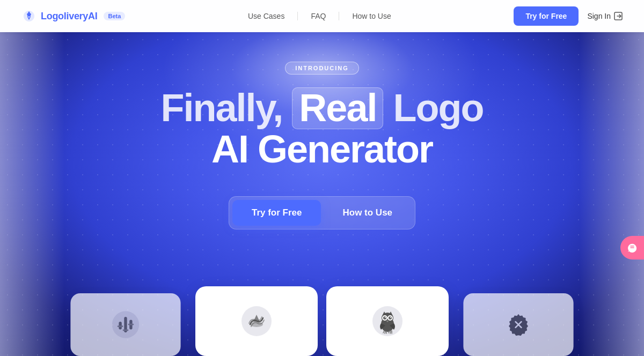 This screenshot has height=356, width=644. I want to click on nav-links: Use Cases FAQ How to Use, so click(320, 16).